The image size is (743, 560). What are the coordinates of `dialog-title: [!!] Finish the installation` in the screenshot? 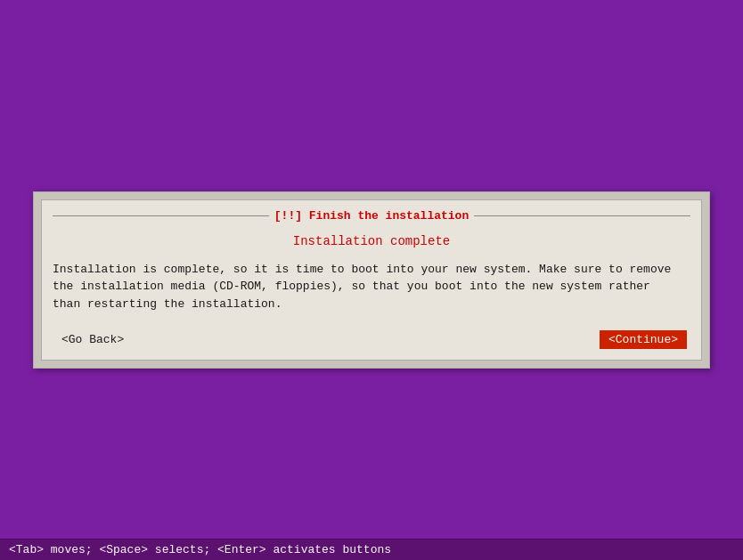 It's located at (372, 215).